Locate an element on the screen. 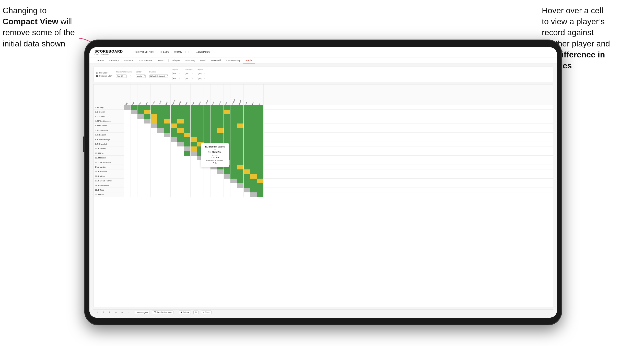 This screenshot has width=644, height=346. full-view-option: Full View is located at coordinates (104, 73).